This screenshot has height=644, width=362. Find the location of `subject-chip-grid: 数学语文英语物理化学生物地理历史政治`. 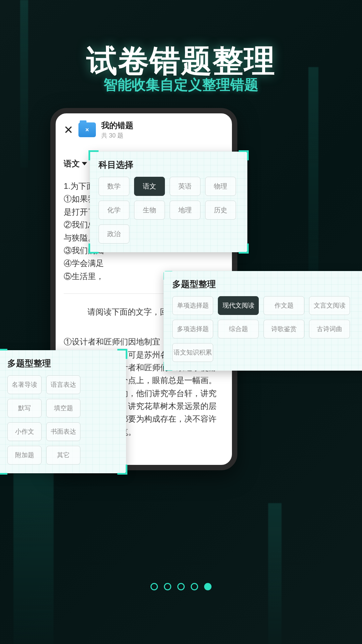

subject-chip-grid: 数学语文英语物理化学生物地理历史政治 is located at coordinates (169, 215).